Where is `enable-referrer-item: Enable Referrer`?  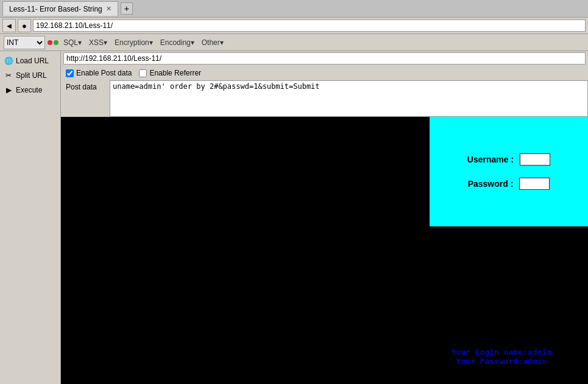
enable-referrer-item: Enable Referrer is located at coordinates (170, 73).